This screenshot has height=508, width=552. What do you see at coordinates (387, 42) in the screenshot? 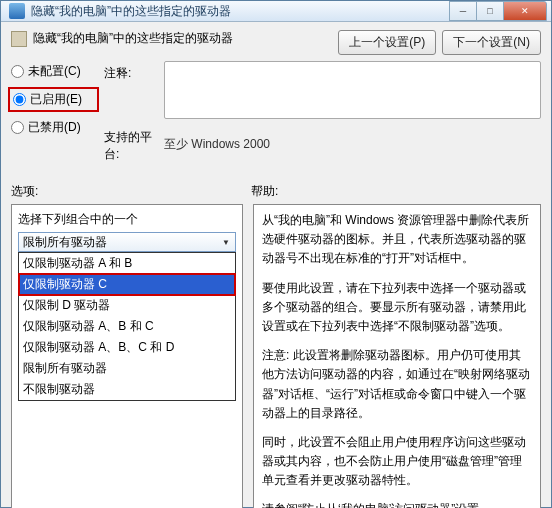
I see `prev-setting-button: 上一个设置(P)` at bounding box center [387, 42].